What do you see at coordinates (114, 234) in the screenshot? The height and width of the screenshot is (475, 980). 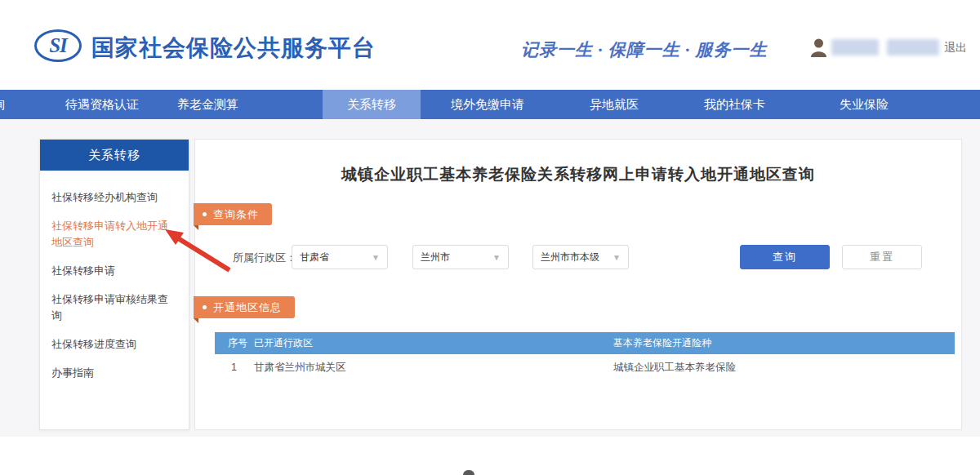 I see `sidebar-item-open-region-query: 社保转移申请转入地开通地区查询` at bounding box center [114, 234].